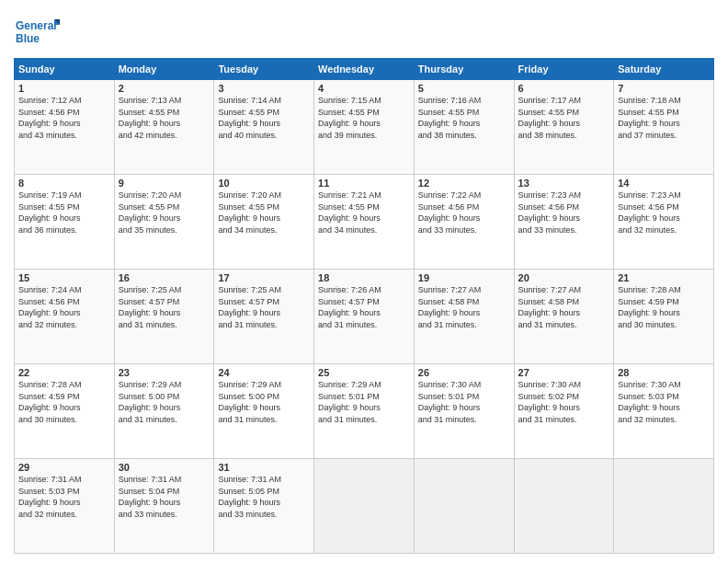 The width and height of the screenshot is (728, 563). Describe the element at coordinates (564, 88) in the screenshot. I see `day-number: 6` at that location.